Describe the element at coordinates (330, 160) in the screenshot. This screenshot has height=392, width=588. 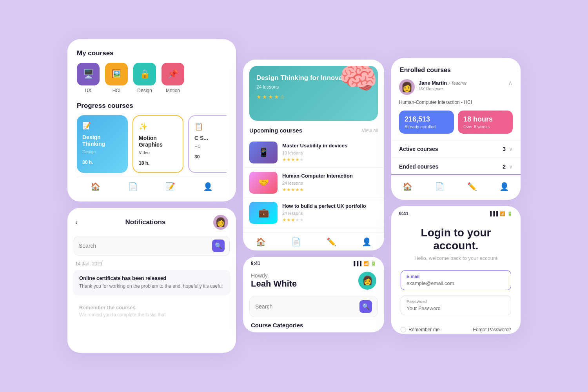
I see `course-stars-usability: ★★★★★` at that location.